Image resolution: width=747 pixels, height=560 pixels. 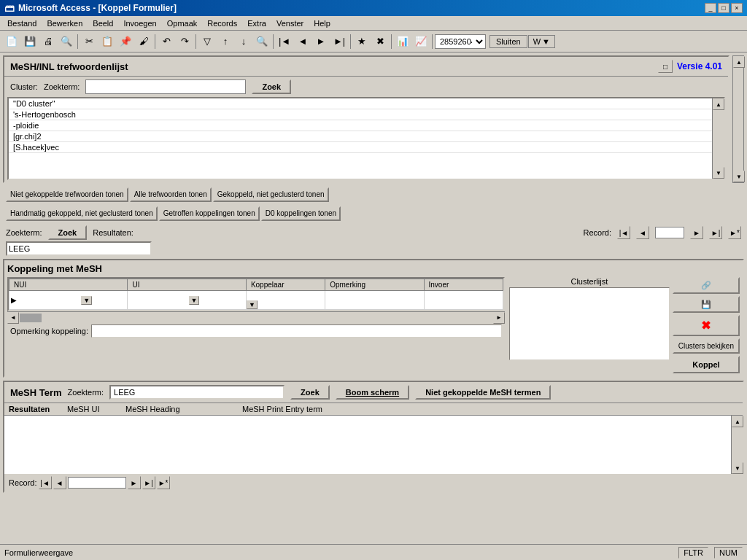 I want to click on btn-niet-gekoppeld: Niet gekoppelde trefwoorden tonen, so click(x=67, y=195).